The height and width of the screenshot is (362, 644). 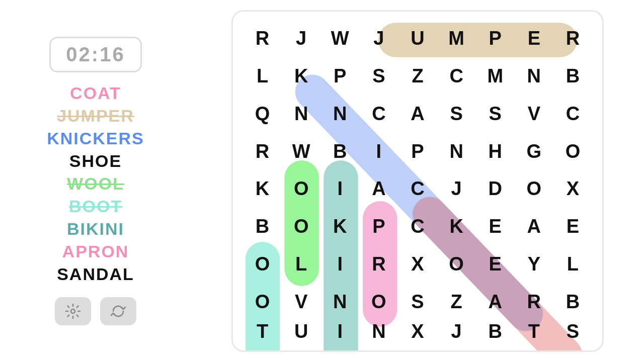 What do you see at coordinates (263, 264) in the screenshot?
I see `cell-6-0: O` at bounding box center [263, 264].